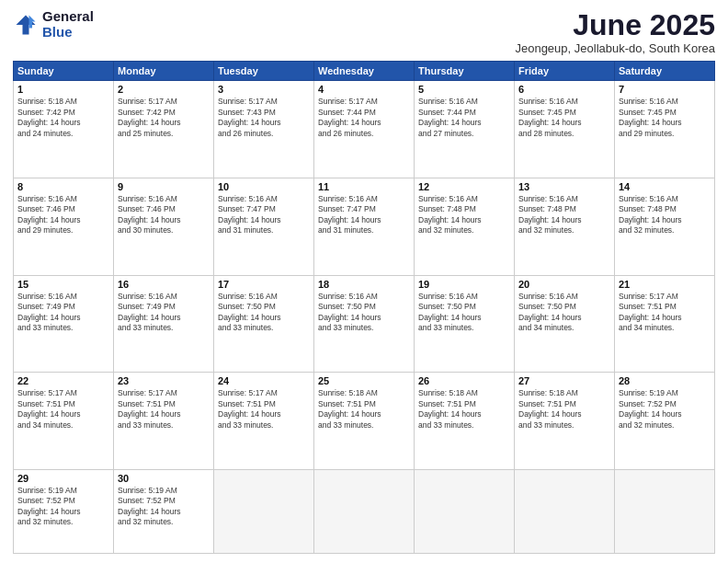 This screenshot has height=563, width=728. I want to click on day-number: 2, so click(164, 89).